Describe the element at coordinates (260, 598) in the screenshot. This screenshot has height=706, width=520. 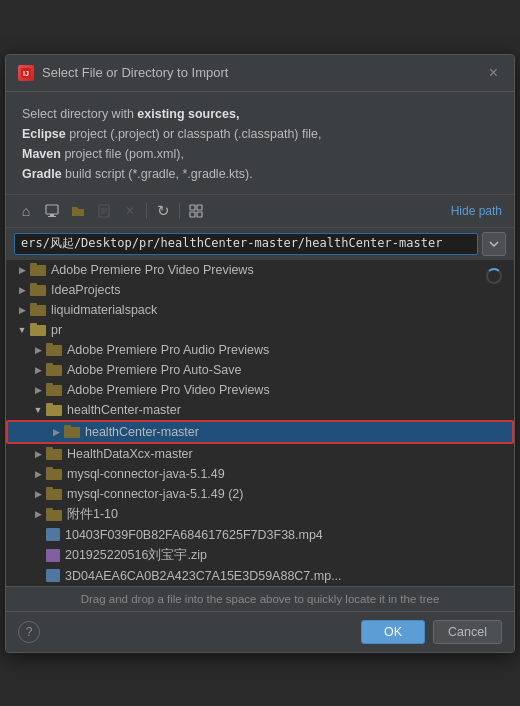
I see `status-bar: Drag and drop a file into the space abov…` at that location.